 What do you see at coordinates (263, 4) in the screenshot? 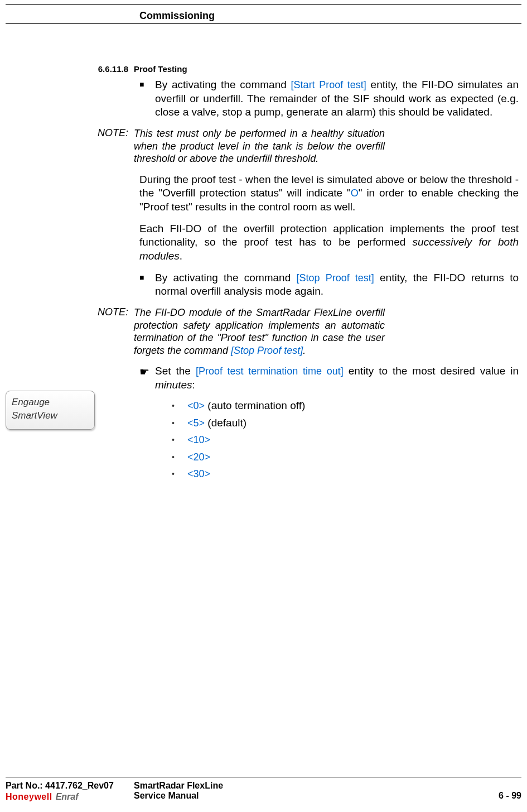
I see `header-rule-top` at bounding box center [263, 4].